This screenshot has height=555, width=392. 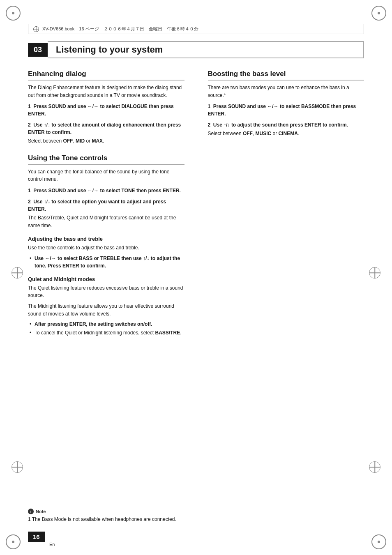 I want to click on footnote-ref-1: 1, so click(x=225, y=94).